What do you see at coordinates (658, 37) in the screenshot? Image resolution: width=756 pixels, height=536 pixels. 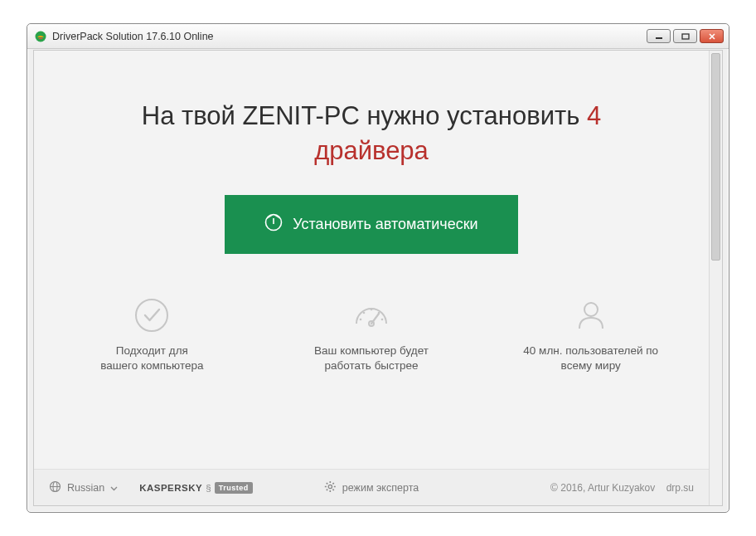 I see `minimize-button` at bounding box center [658, 37].